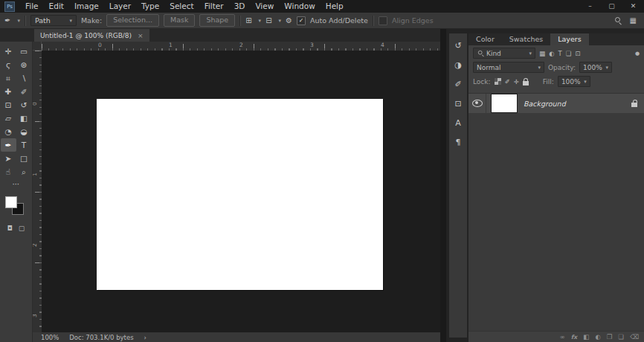  Describe the element at coordinates (9, 105) in the screenshot. I see `clone-stamp-tool-icon: ⊡` at that location.